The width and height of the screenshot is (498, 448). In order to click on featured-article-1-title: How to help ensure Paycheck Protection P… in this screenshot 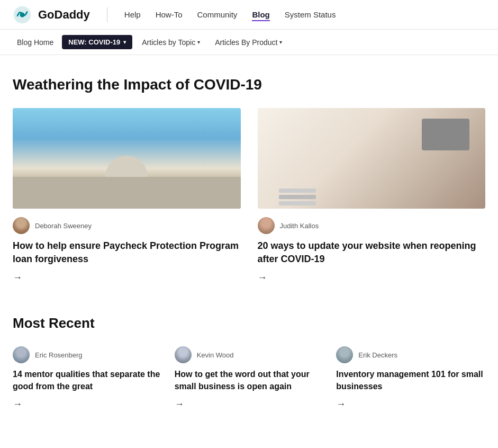, I will do `click(127, 253)`.